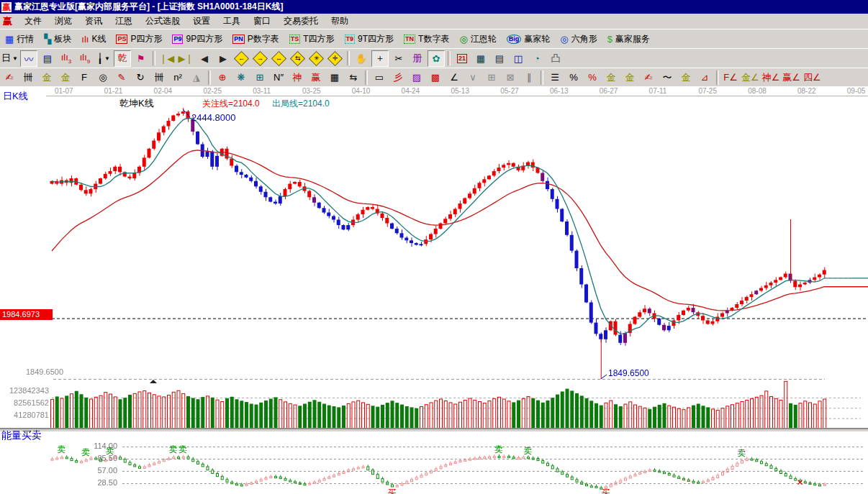 This screenshot has height=494, width=868. I want to click on four-angle-line-icon: 四∠, so click(812, 78).